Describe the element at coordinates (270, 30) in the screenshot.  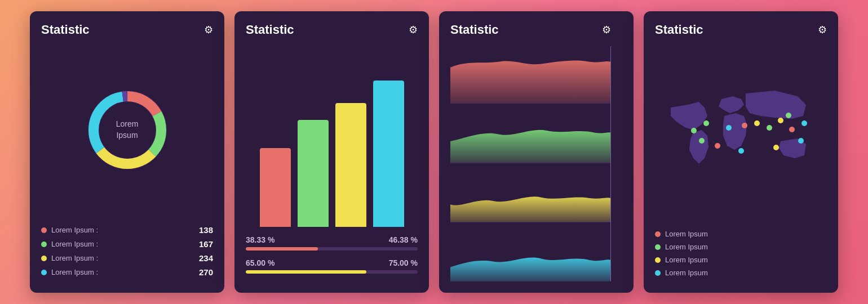
I see `card-title-2: Statistic` at that location.